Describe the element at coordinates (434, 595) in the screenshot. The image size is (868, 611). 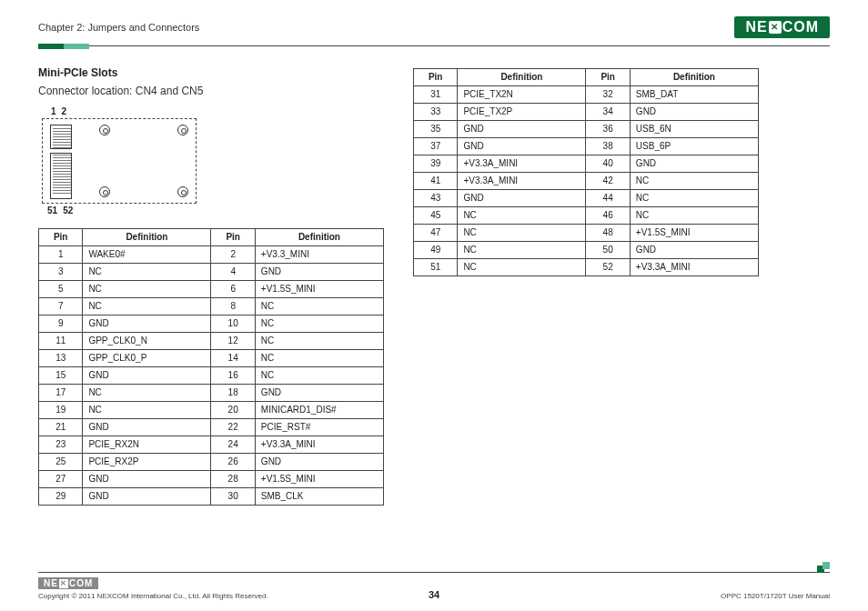
I see `page-number: 34` at that location.